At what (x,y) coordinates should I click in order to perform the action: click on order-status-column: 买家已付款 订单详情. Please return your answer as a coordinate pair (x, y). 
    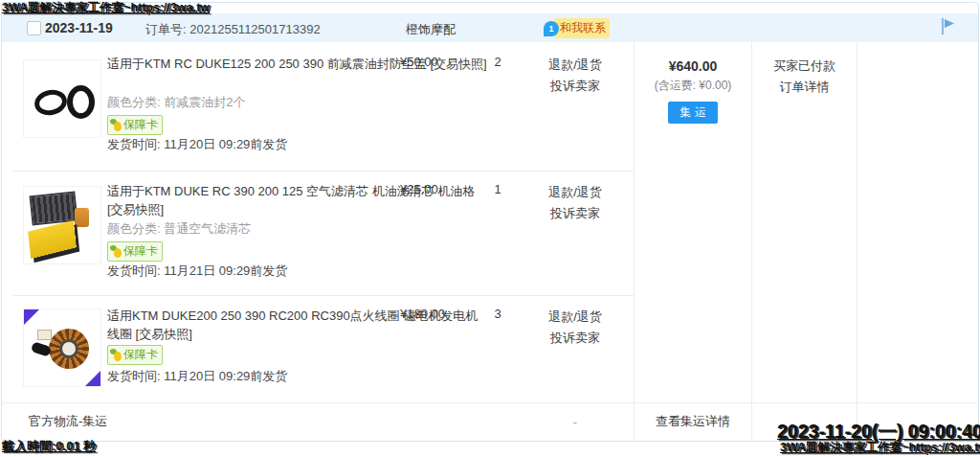
    Looking at the image, I should click on (804, 77).